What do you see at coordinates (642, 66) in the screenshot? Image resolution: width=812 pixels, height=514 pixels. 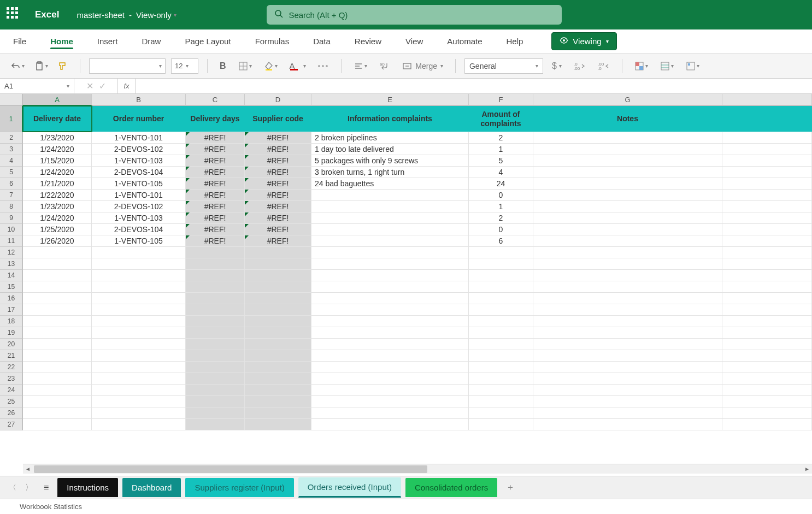 I see `conditional-format-button: ▾` at bounding box center [642, 66].